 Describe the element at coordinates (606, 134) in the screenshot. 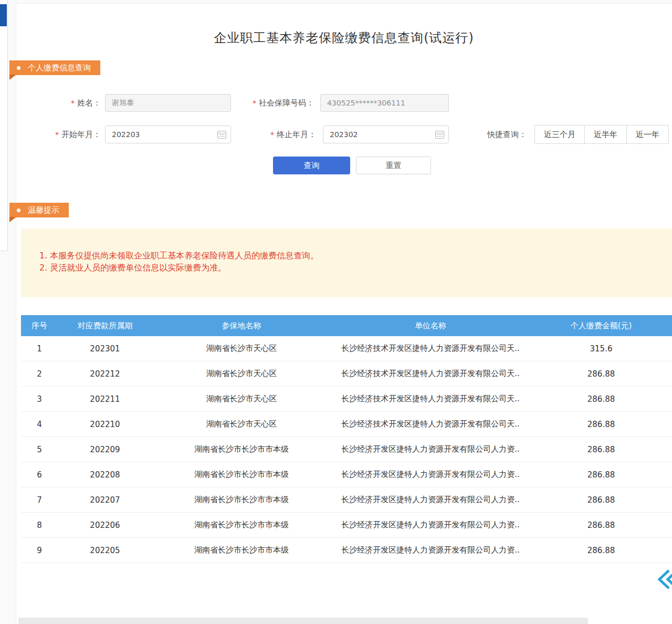

I see `quick-btn-last-half-year: 近半年` at that location.